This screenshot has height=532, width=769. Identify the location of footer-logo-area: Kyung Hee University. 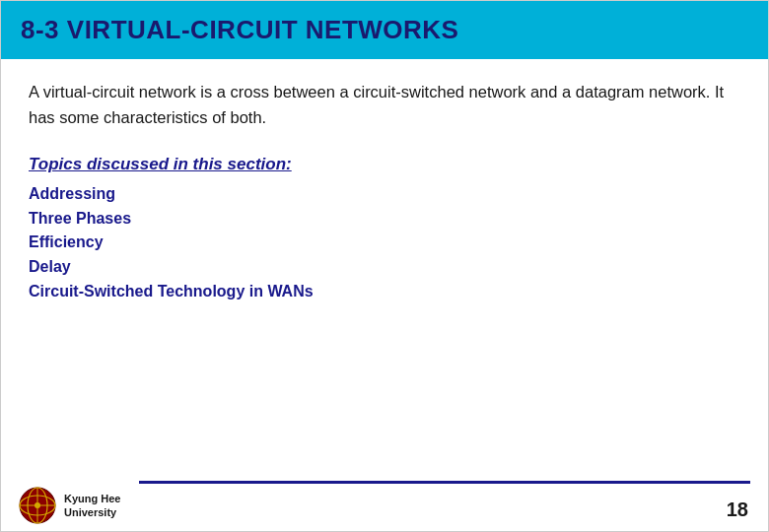
(69, 505).